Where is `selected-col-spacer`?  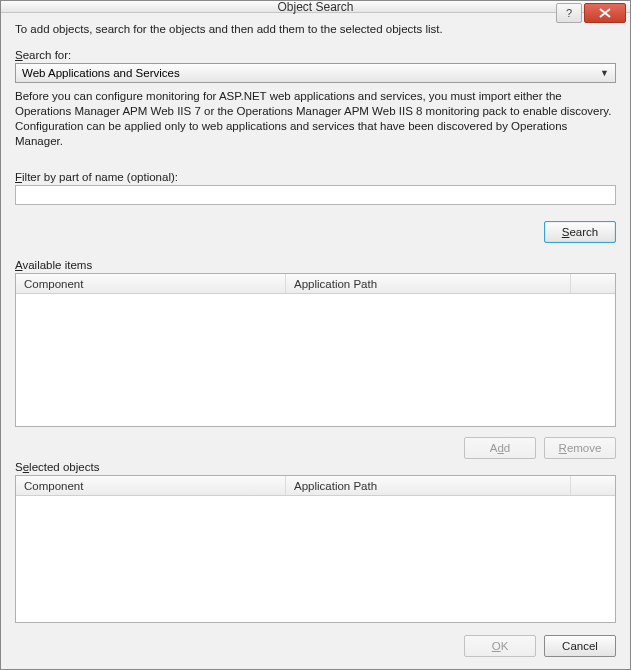
selected-col-spacer is located at coordinates (593, 486).